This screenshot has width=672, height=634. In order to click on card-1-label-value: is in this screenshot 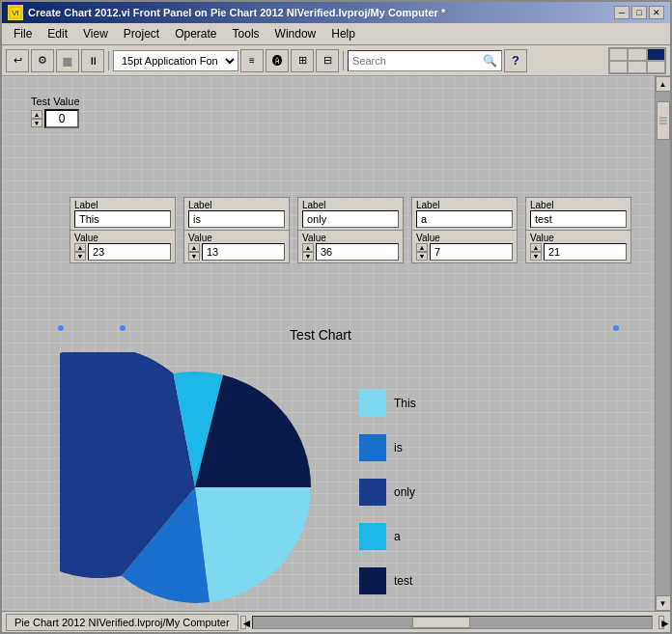, I will do `click(237, 219)`.